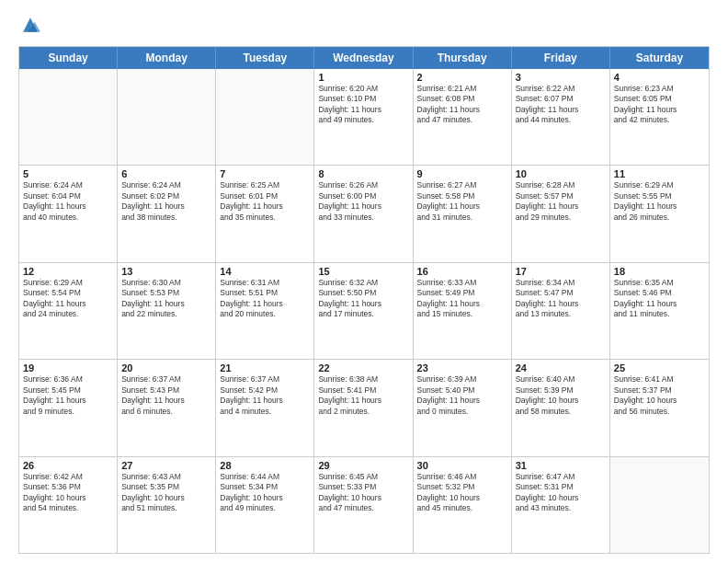  I want to click on calendar-header-thursday: Thursday, so click(463, 58).